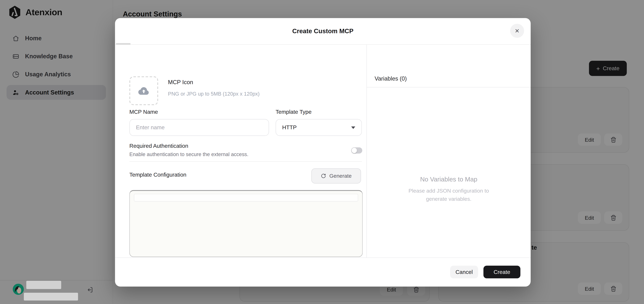 The image size is (644, 304). Describe the element at coordinates (144, 112) in the screenshot. I see `mcp-name-label: MCP Name` at that location.